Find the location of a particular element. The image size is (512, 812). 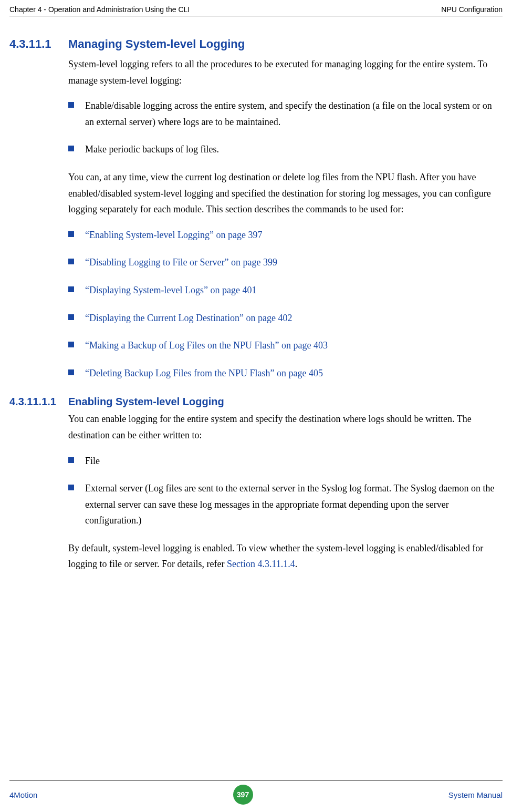

list-item: “Making a Backup of Log Files on the NPU… is located at coordinates (286, 346).